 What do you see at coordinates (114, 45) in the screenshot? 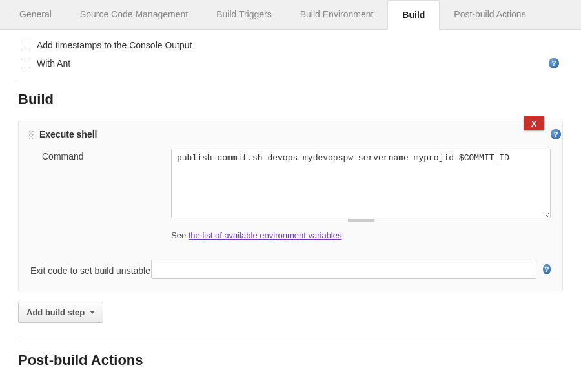
I see `checkbox-timestamps-label: Add timestamps to the Console Output` at bounding box center [114, 45].